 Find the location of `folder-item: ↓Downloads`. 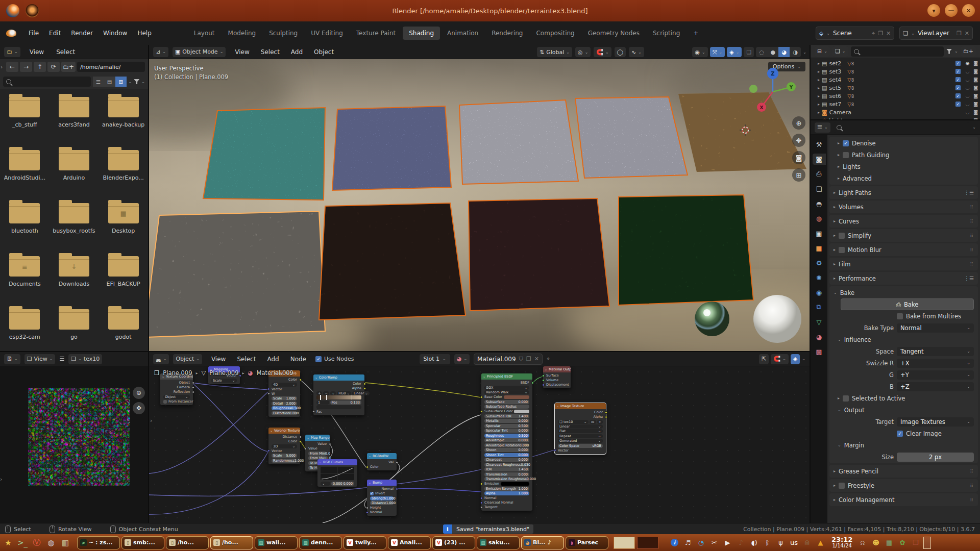

folder-item: ↓Downloads is located at coordinates (75, 280).